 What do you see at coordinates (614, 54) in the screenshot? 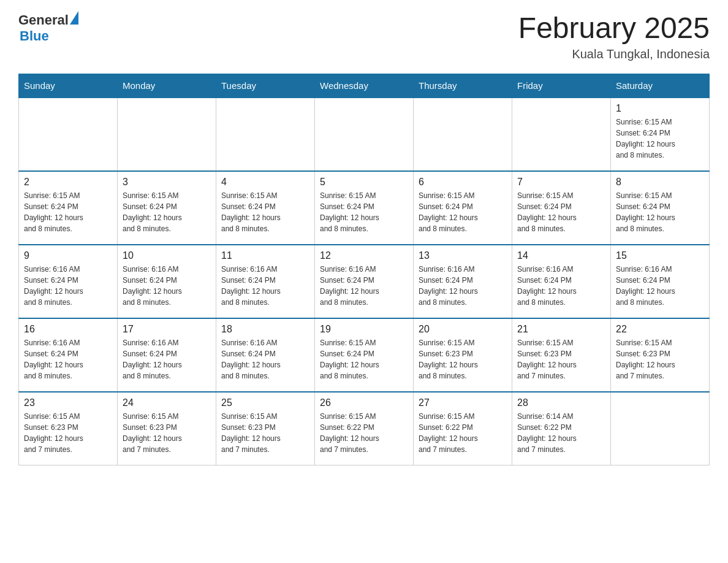
I see `location-label: Kuala Tungkal, Indonesia` at bounding box center [614, 54].